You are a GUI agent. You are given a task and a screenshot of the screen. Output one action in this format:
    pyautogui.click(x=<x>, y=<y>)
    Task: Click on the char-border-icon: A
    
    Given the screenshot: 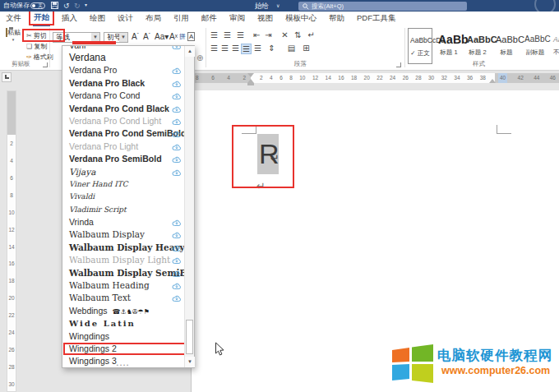 What is the action you would take?
    pyautogui.click(x=191, y=36)
    